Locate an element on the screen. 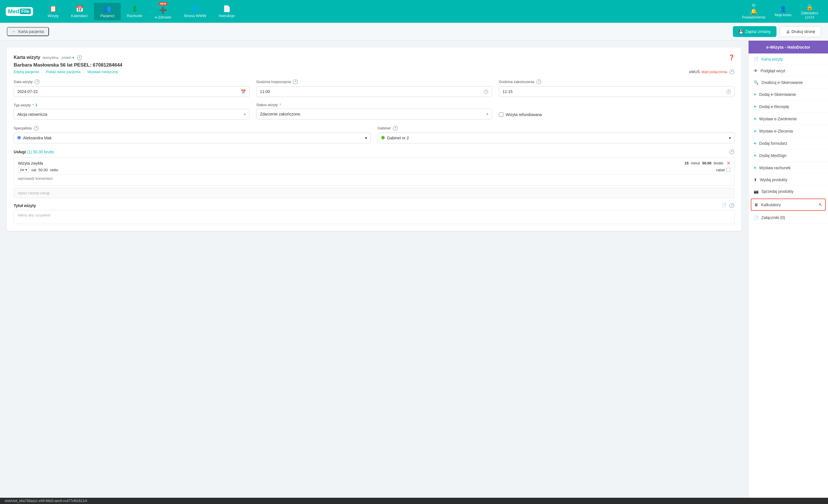 The width and height of the screenshot is (828, 504). new-badge: NEW is located at coordinates (163, 4).